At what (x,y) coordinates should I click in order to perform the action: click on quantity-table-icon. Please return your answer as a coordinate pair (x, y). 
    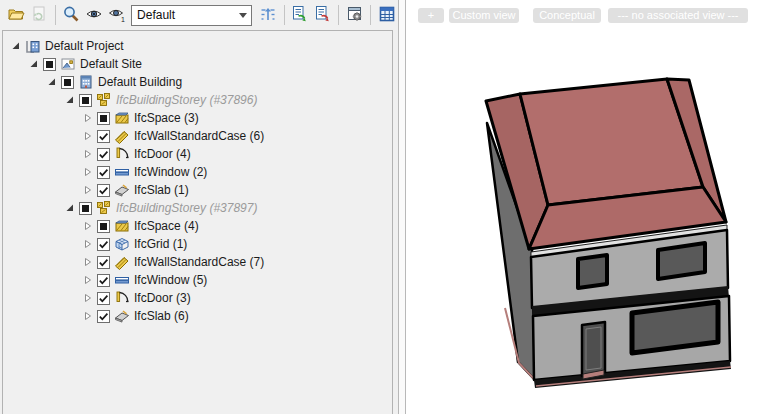
    Looking at the image, I should click on (387, 16).